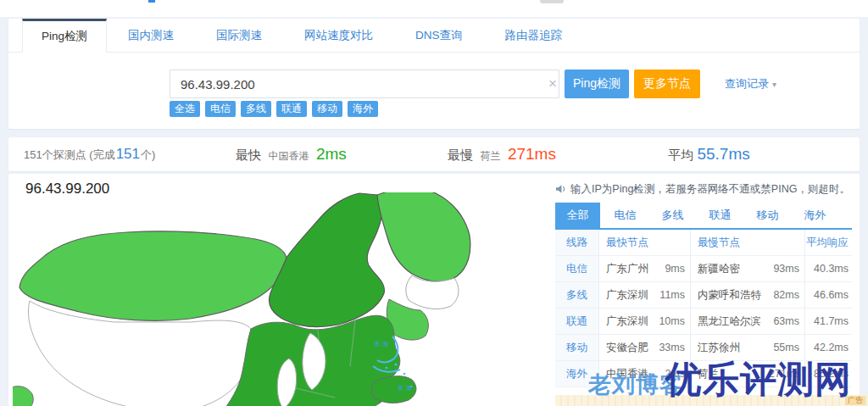 The width and height of the screenshot is (868, 406). Describe the element at coordinates (561, 189) in the screenshot. I see `speaker-icon` at that location.